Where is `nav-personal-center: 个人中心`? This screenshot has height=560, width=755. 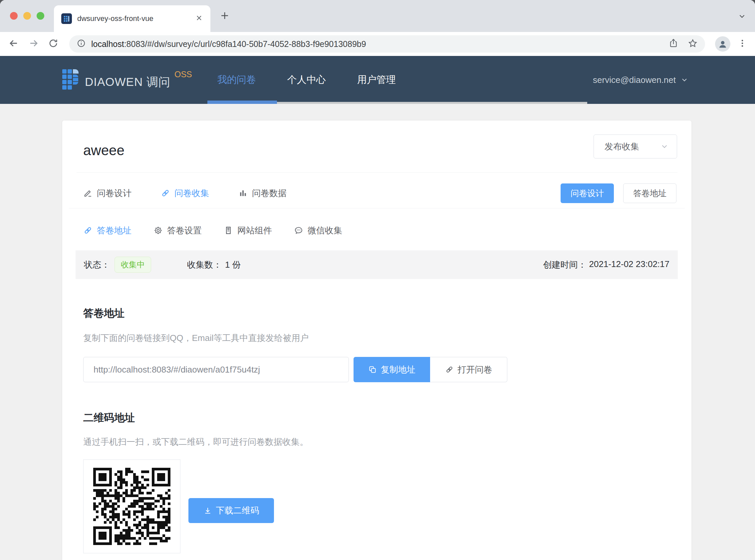 nav-personal-center: 个人中心 is located at coordinates (307, 80).